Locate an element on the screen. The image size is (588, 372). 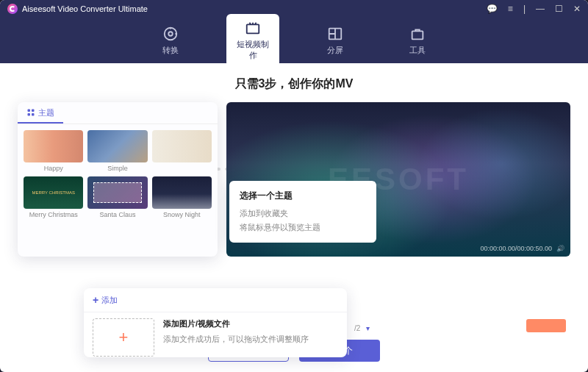
tab-label: 主题 is located at coordinates (46, 113).